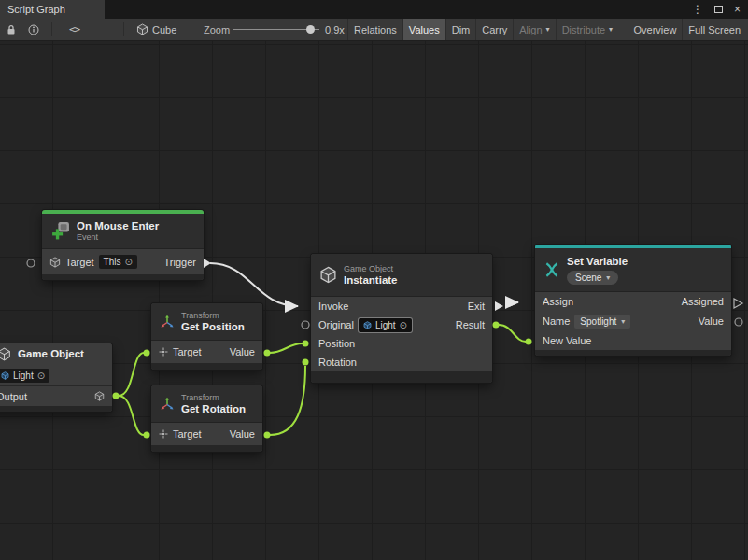 The image size is (748, 560). What do you see at coordinates (116, 396) in the screenshot?
I see `port-output` at bounding box center [116, 396].